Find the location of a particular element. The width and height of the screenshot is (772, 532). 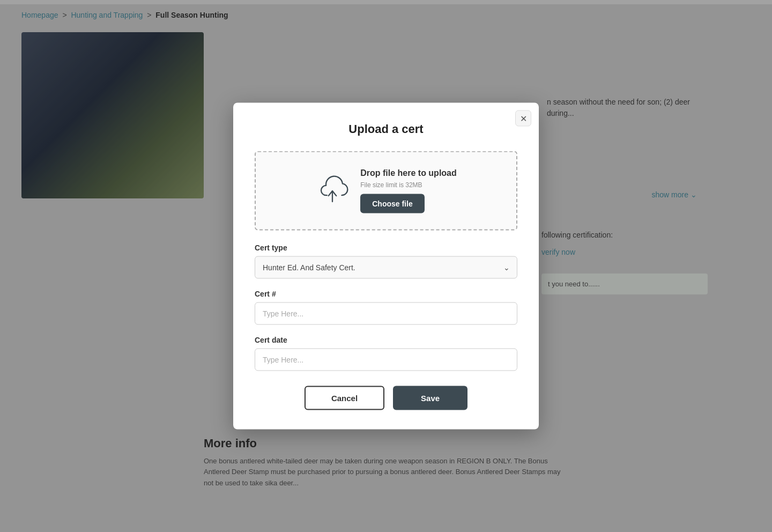

cancel-button: Cancel is located at coordinates (344, 398).